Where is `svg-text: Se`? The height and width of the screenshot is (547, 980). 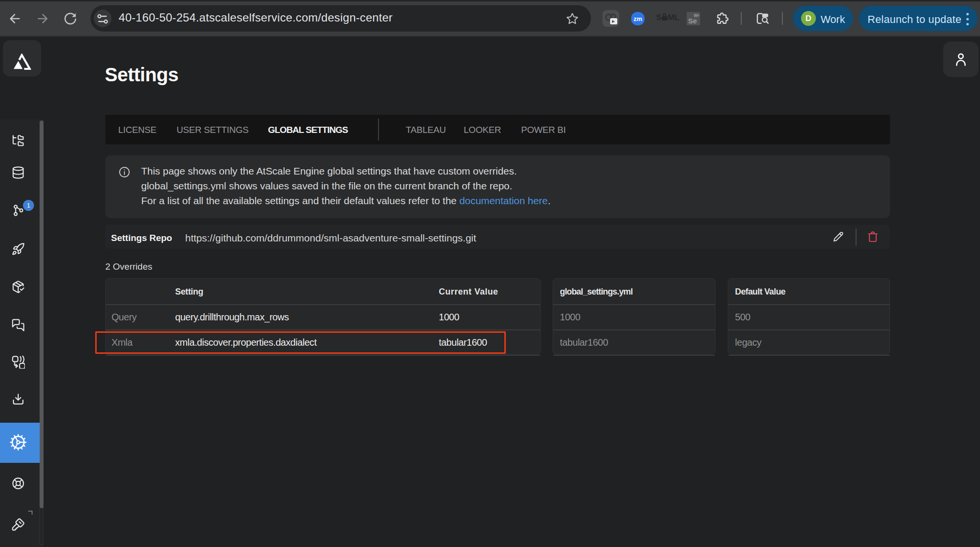 svg-text: Se is located at coordinates (692, 21).